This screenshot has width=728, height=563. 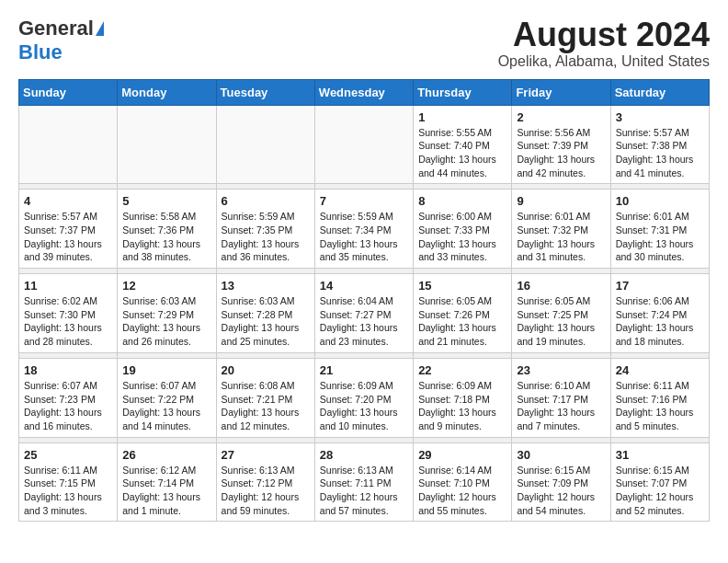 What do you see at coordinates (462, 491) in the screenshot?
I see `day-info: Sunrise: 6:14 AMSunset: 7:10 PMDaylight:…` at bounding box center [462, 491].